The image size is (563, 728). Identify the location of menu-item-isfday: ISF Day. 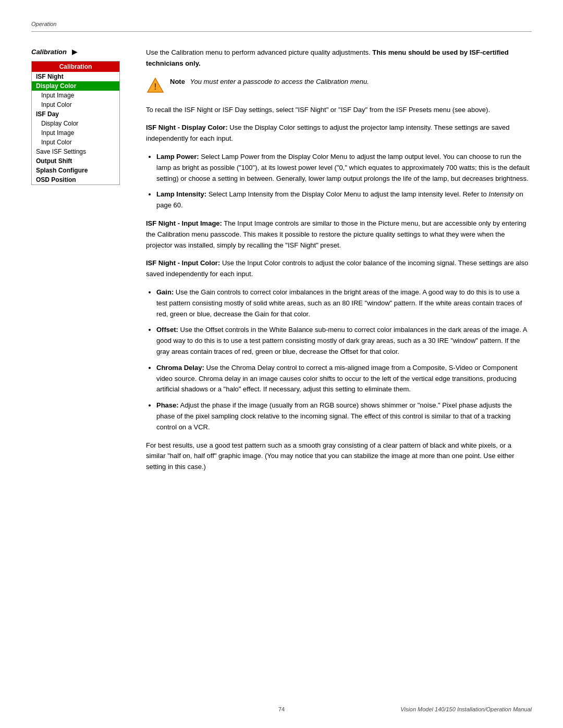
(76, 114).